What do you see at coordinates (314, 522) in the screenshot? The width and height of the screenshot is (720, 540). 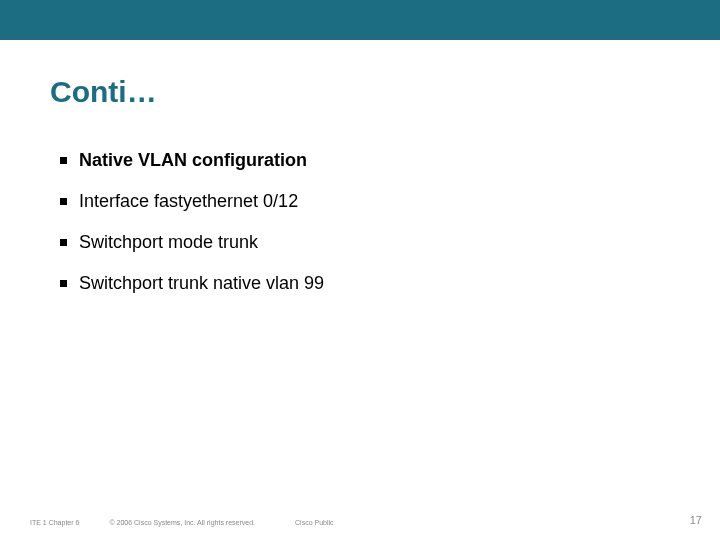 I see `footer-public: Cisco Public` at bounding box center [314, 522].